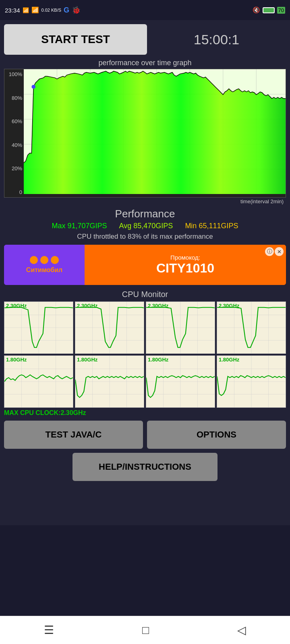  Describe the element at coordinates (217, 435) in the screenshot. I see `options-button: OPTIONS` at that location.